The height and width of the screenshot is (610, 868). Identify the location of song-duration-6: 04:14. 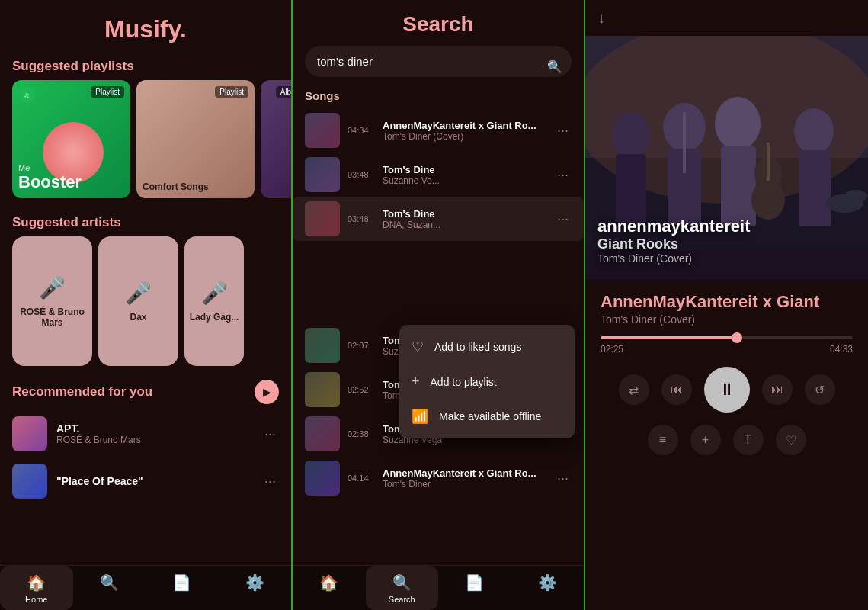
(361, 478).